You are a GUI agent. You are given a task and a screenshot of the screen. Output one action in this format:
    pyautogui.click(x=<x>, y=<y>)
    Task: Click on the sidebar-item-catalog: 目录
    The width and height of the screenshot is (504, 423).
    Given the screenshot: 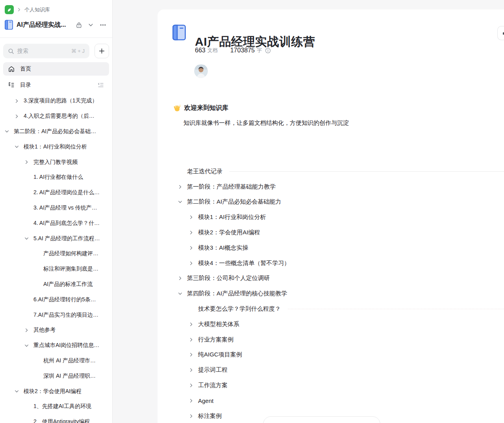 What is the action you would take?
    pyautogui.click(x=56, y=85)
    